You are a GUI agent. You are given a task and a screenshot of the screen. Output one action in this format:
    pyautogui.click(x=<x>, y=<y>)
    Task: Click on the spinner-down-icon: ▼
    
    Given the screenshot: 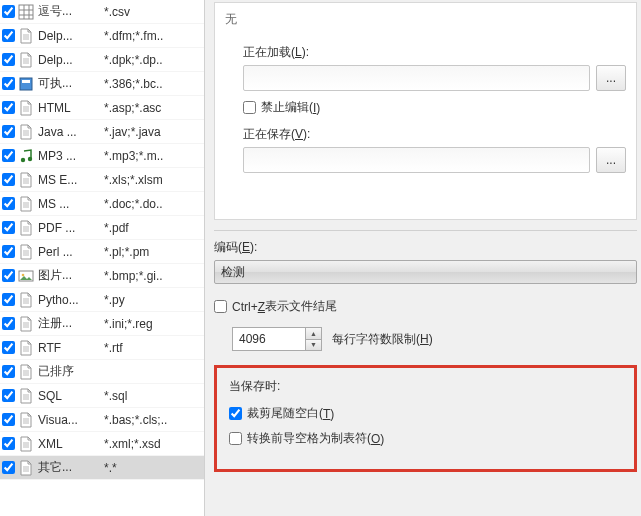 What is the action you would take?
    pyautogui.click(x=313, y=346)
    